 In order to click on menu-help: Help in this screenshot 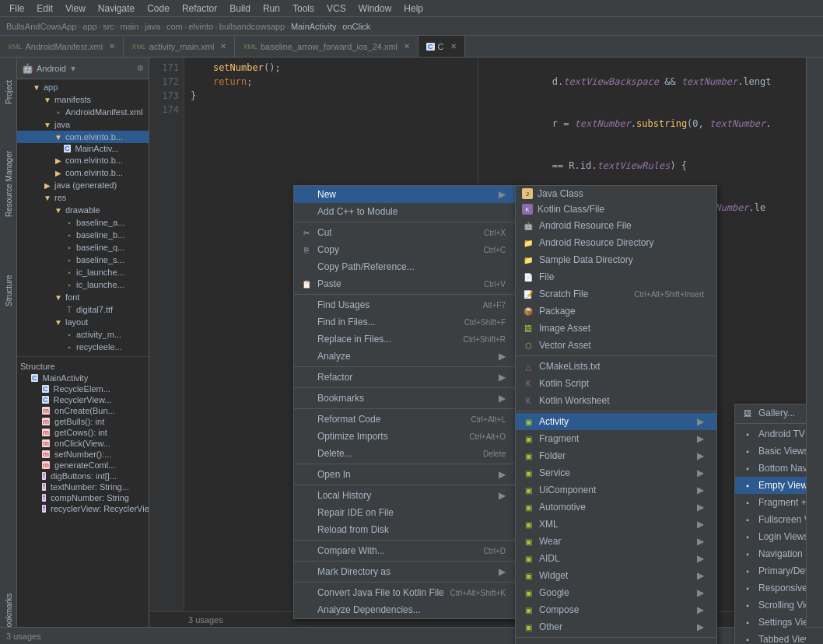, I will do `click(414, 9)`.